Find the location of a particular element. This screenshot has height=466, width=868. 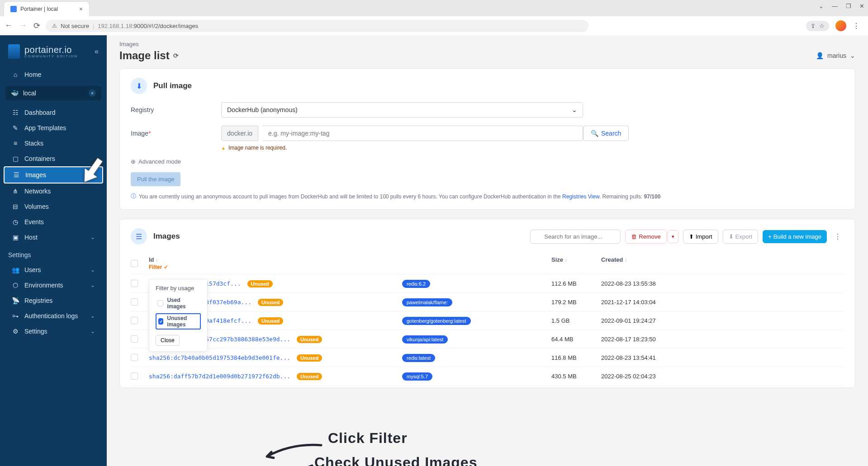

address-bar: ⚠ Not secure | 192.168.1.18:9000/#!/2/do… is located at coordinates (317, 26).